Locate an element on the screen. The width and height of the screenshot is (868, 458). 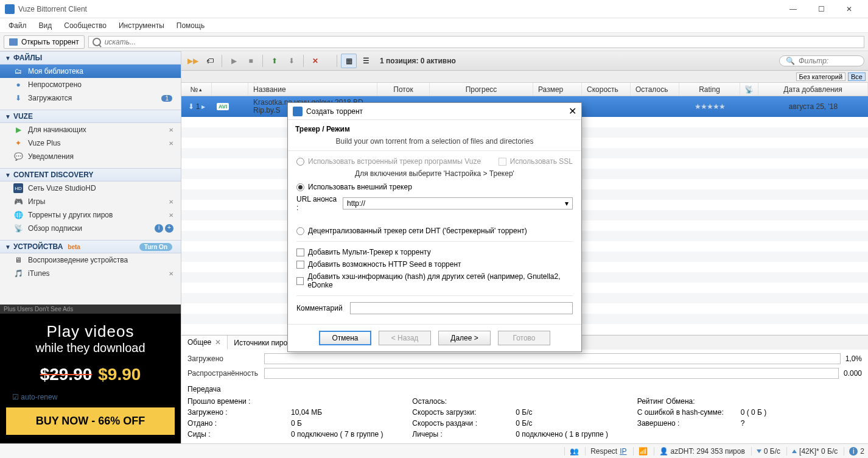
tag-button: 🏷 is located at coordinates (210, 61).